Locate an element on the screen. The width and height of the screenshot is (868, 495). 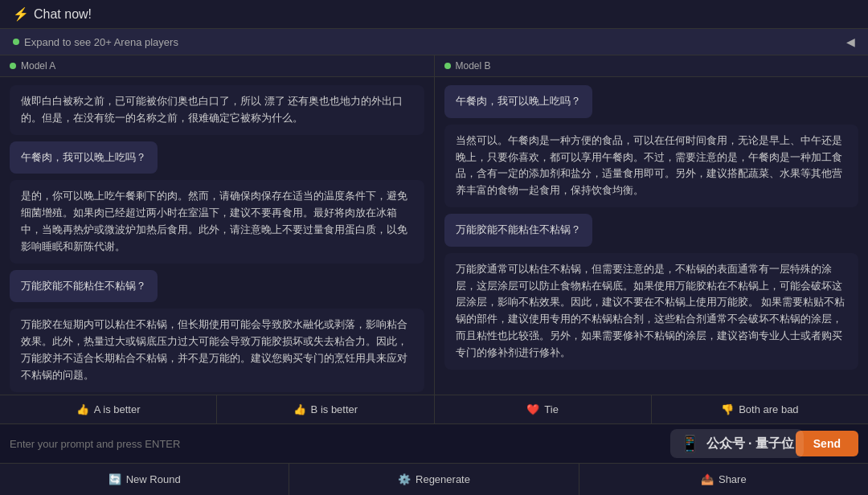
model-b-label: Model B is located at coordinates (473, 66).